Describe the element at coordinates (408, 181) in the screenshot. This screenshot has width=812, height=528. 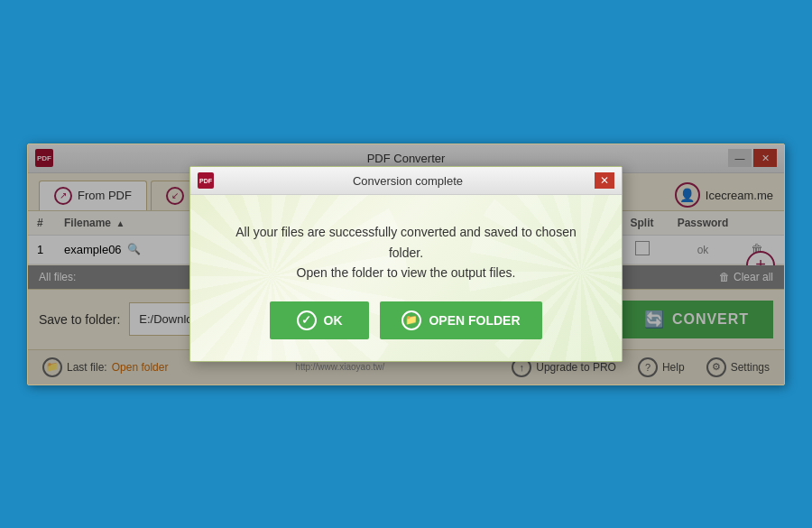
I see `modal-title: Conversion complete` at that location.